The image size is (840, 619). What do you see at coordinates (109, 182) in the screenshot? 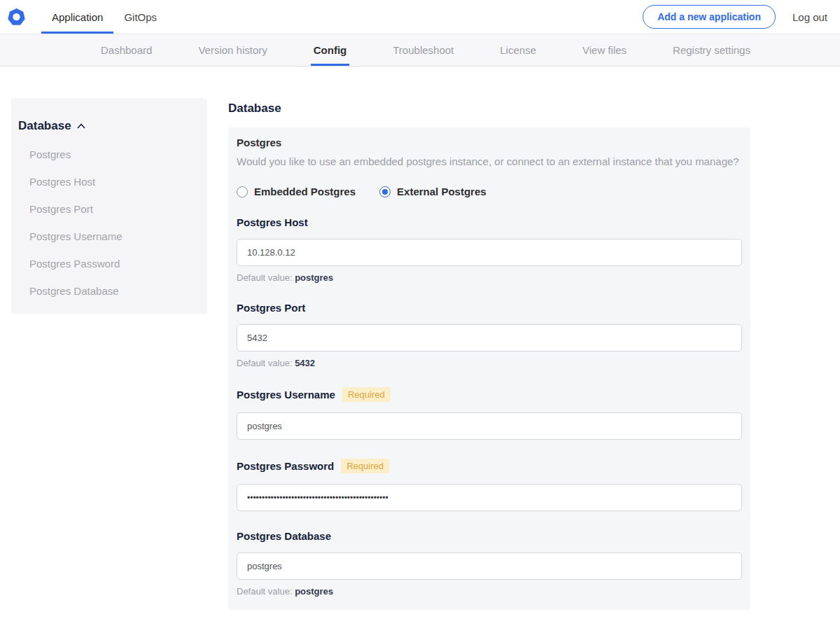
I see `sidebar-item-postgres-host: Postgres Host` at bounding box center [109, 182].